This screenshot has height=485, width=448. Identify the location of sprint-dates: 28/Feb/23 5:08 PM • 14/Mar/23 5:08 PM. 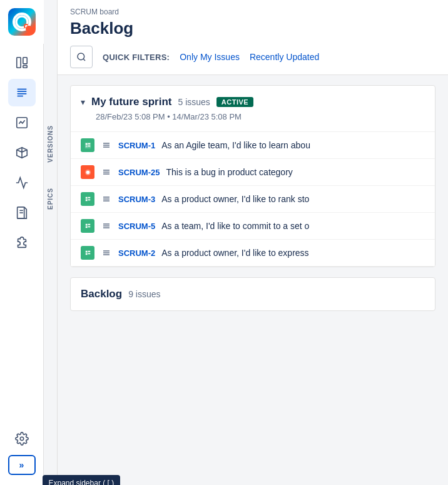
(253, 116).